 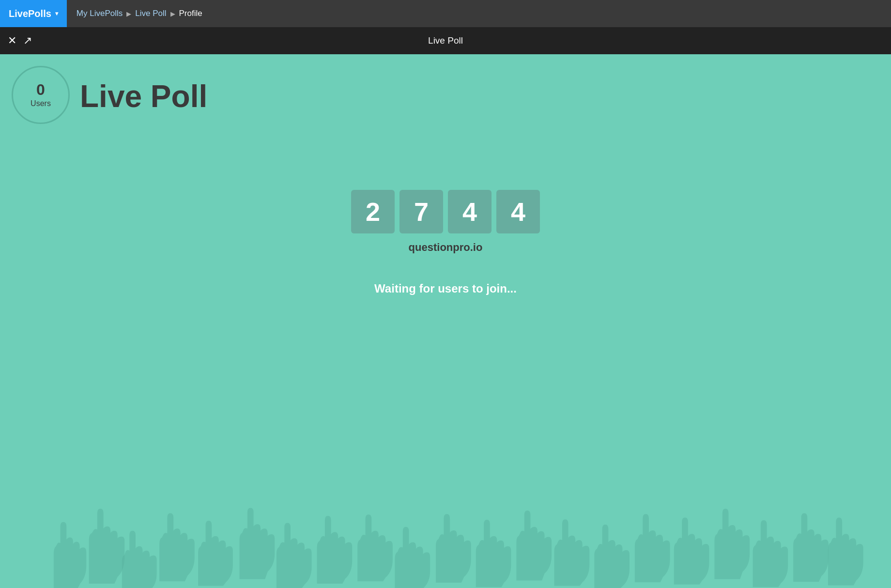 I want to click on code-url: questionpro.io, so click(x=446, y=248).